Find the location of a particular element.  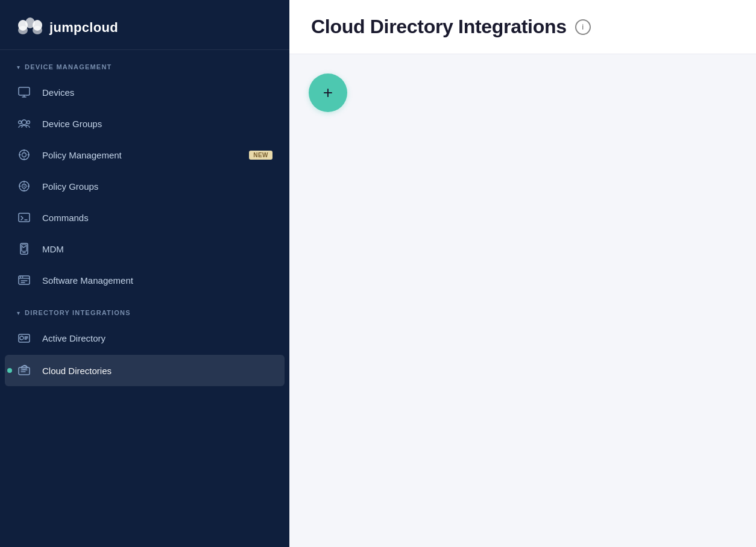

software-icon is located at coordinates (24, 280).